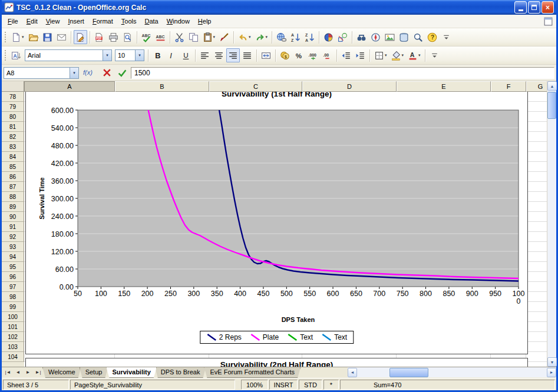 This screenshot has width=558, height=392. I want to click on modified-flag: *, so click(331, 385).